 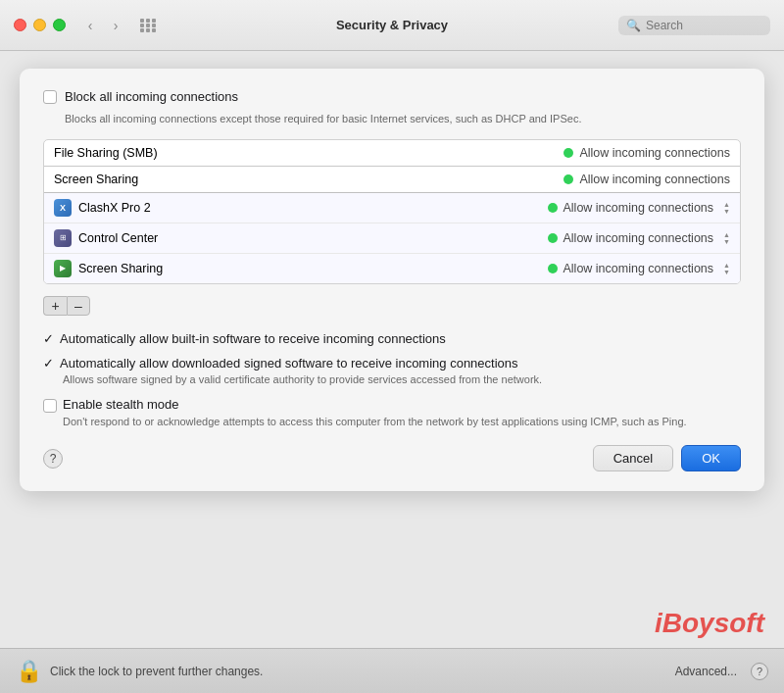 What do you see at coordinates (392, 153) in the screenshot?
I see `table-row: File Sharing (SMB) Allow incoming connec…` at bounding box center [392, 153].